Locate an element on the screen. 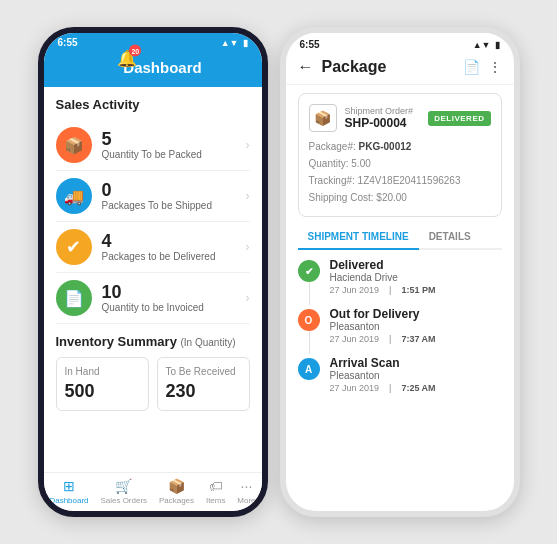 The width and height of the screenshot is (557, 544). nav-more-label: More is located at coordinates (246, 500).